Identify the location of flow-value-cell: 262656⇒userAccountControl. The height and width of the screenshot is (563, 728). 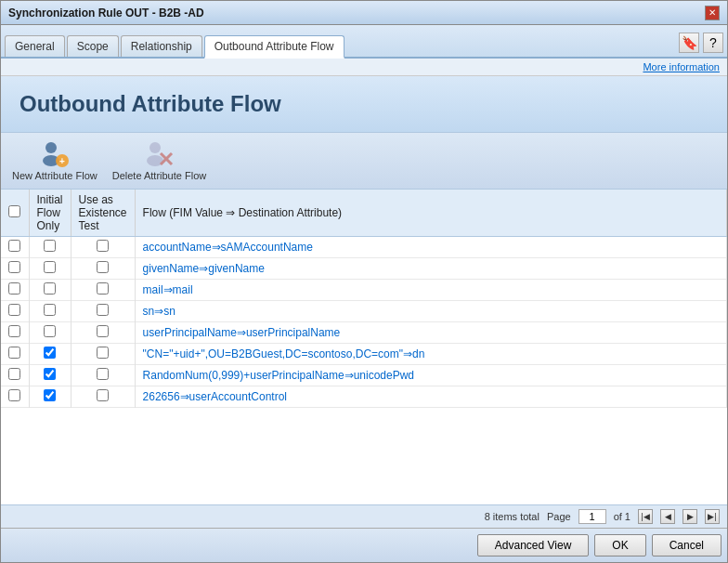
(431, 398).